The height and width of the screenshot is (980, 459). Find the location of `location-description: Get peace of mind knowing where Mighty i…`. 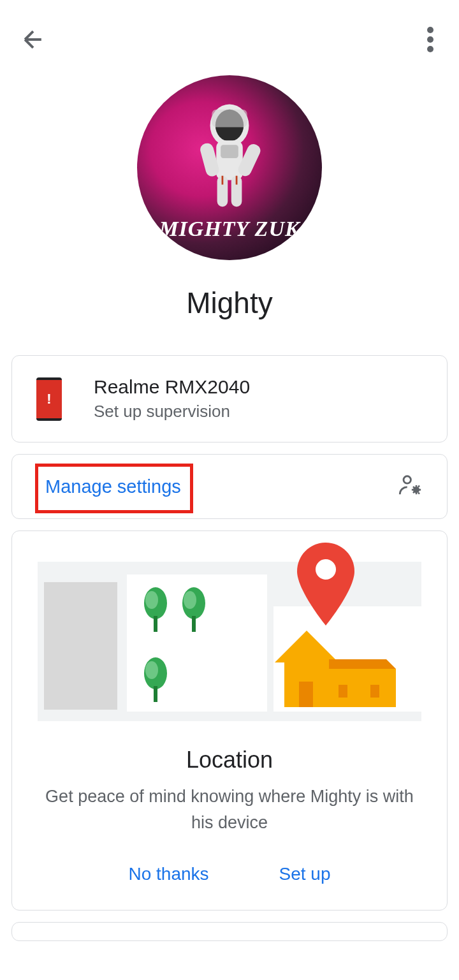

location-description: Get peace of mind knowing where Mighty i… is located at coordinates (229, 810).